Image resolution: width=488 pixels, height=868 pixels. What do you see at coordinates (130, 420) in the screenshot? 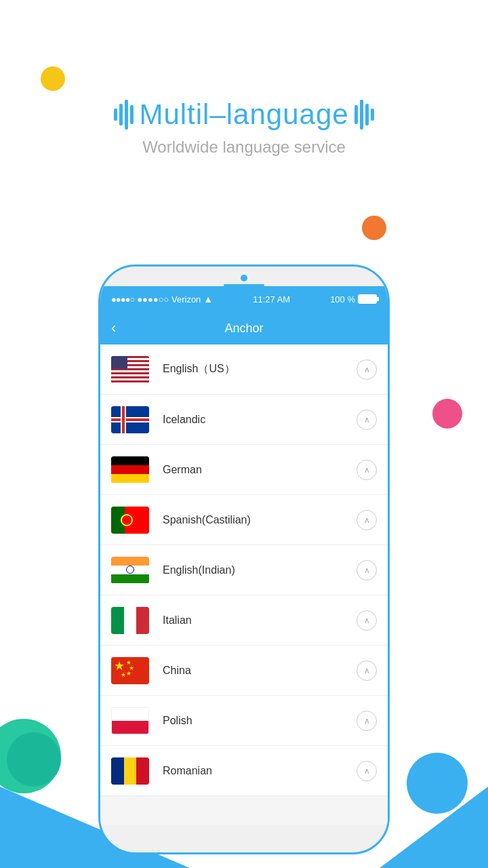
I see `flag-is` at bounding box center [130, 420].